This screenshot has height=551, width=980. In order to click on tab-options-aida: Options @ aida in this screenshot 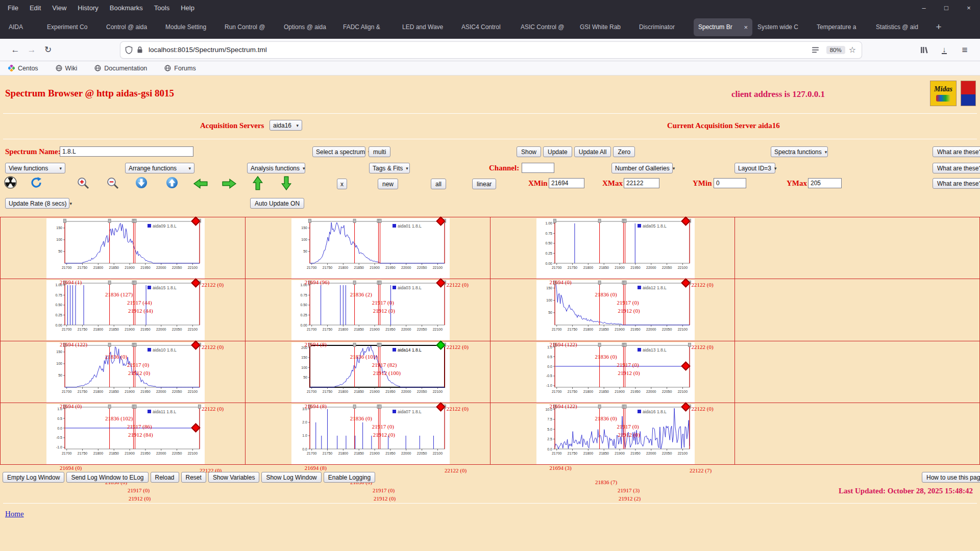, I will do `click(308, 28)`.